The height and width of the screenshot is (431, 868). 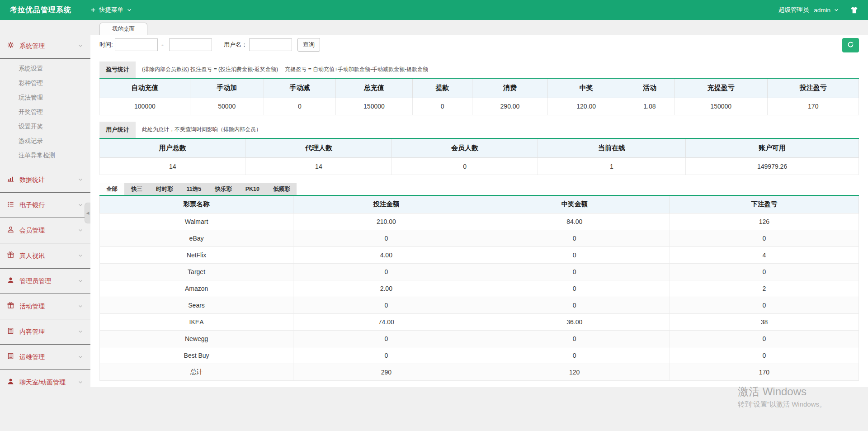 I want to click on sidebar-item-会员管理: 会员管理, so click(x=45, y=231).